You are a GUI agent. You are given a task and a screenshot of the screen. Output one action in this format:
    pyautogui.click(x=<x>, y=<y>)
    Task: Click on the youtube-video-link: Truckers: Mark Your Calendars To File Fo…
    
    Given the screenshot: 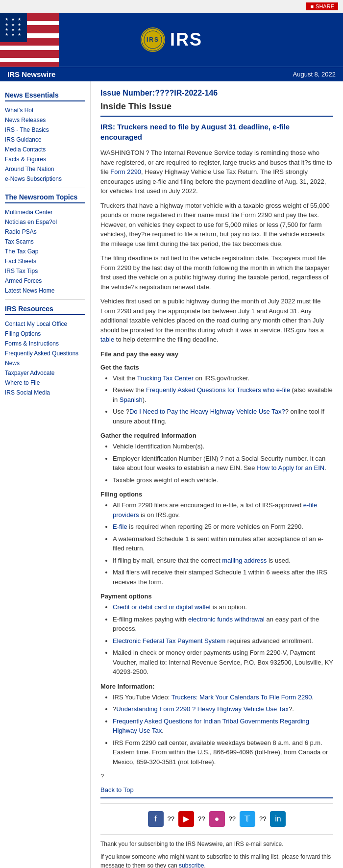 What is the action you would take?
    pyautogui.click(x=242, y=697)
    